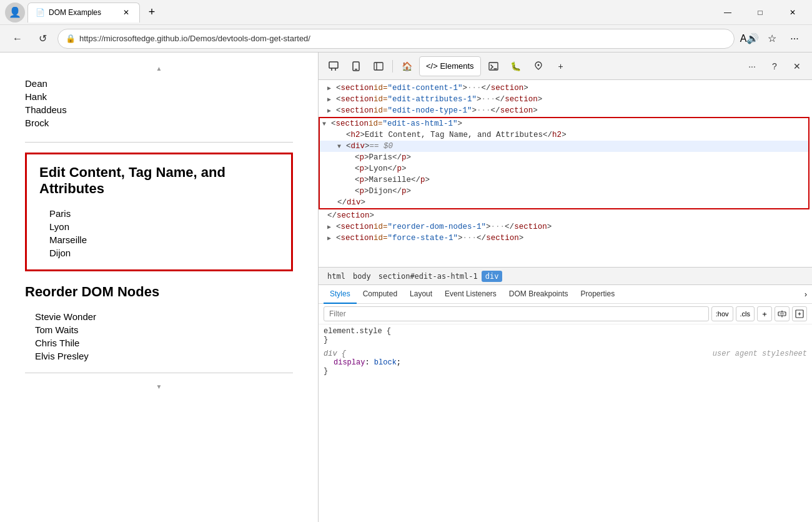 This screenshot has height=522, width=812. Describe the element at coordinates (421, 294) in the screenshot. I see `tab-layout: Layout` at that location.